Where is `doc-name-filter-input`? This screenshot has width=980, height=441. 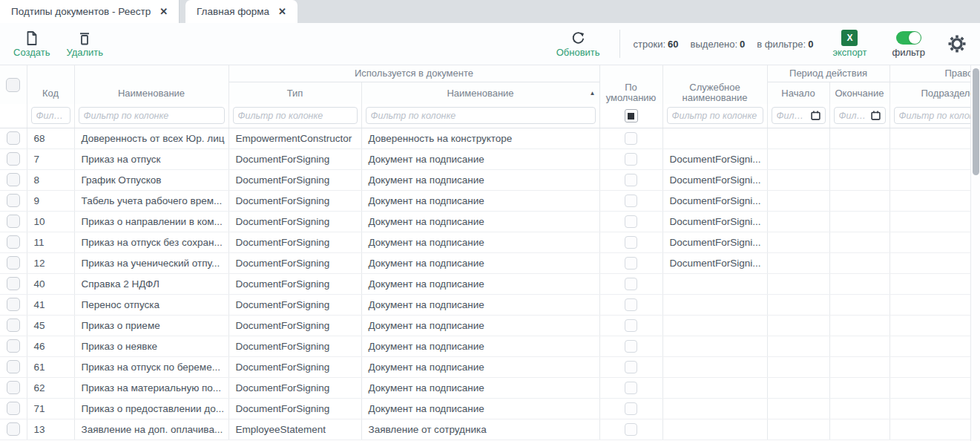
doc-name-filter-input is located at coordinates (481, 116).